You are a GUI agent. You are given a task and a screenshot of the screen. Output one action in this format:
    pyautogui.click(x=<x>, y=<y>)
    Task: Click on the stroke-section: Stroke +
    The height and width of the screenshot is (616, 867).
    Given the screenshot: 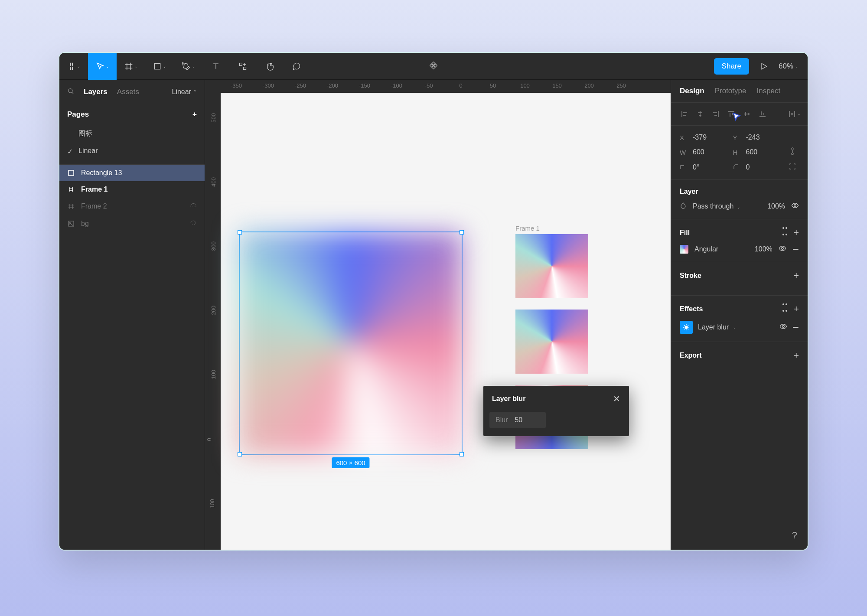 What is the action you would take?
    pyautogui.click(x=740, y=279)
    